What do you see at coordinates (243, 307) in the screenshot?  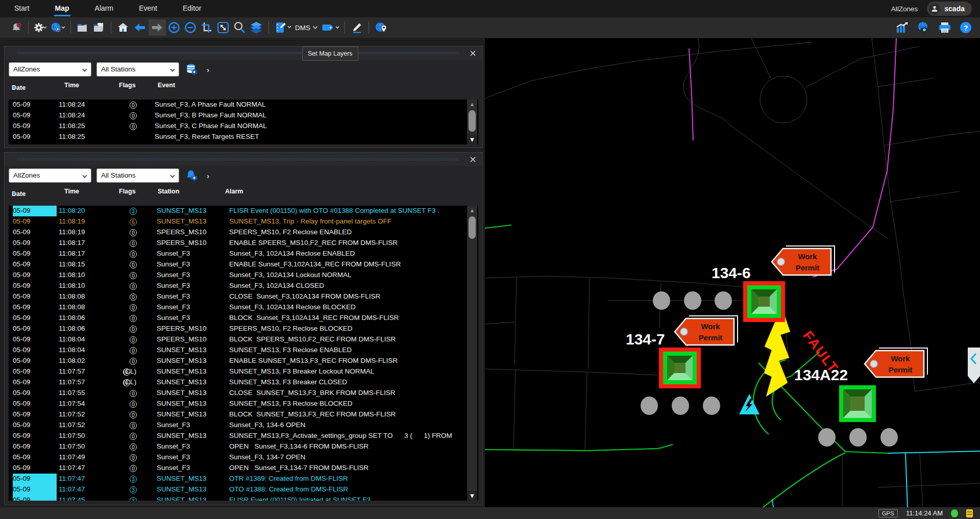 I see `alarm-row: 05-0911:08:080Sunset_F3Sunset_F3, 102A13…` at bounding box center [243, 307].